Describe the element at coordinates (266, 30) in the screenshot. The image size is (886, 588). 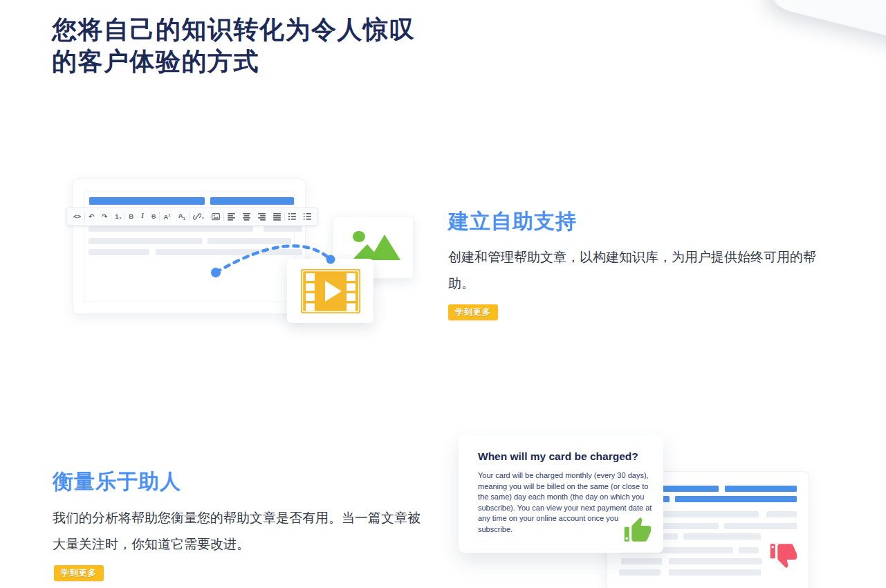
I see `page-title-line1: 您将自己的知识转化为令人惊叹` at that location.